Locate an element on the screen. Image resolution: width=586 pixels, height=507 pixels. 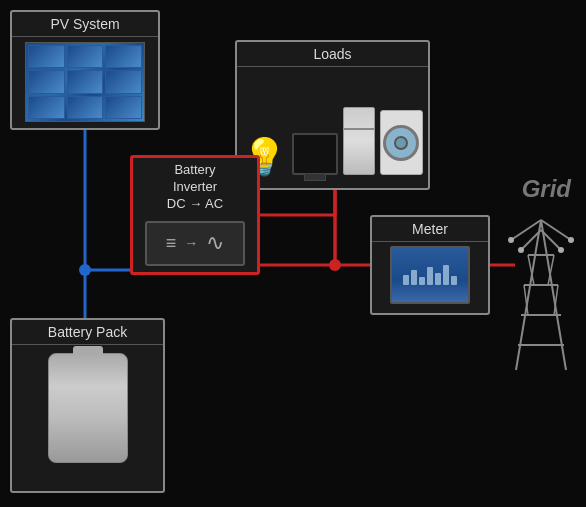
washer-drum-inner is located at coordinates (401, 143).